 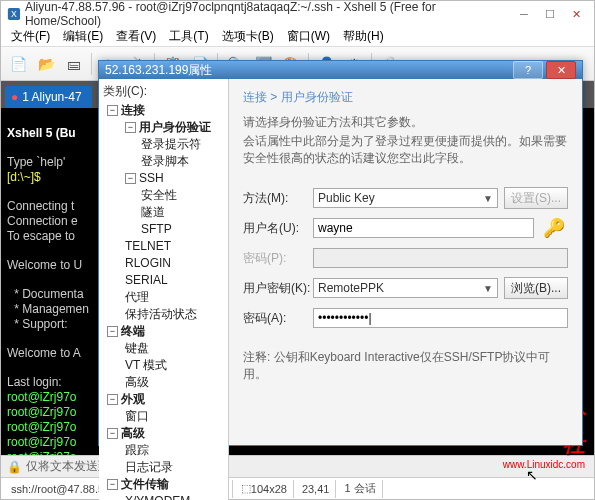 I want to click on tree-vt: VT 模式, so click(x=164, y=366).